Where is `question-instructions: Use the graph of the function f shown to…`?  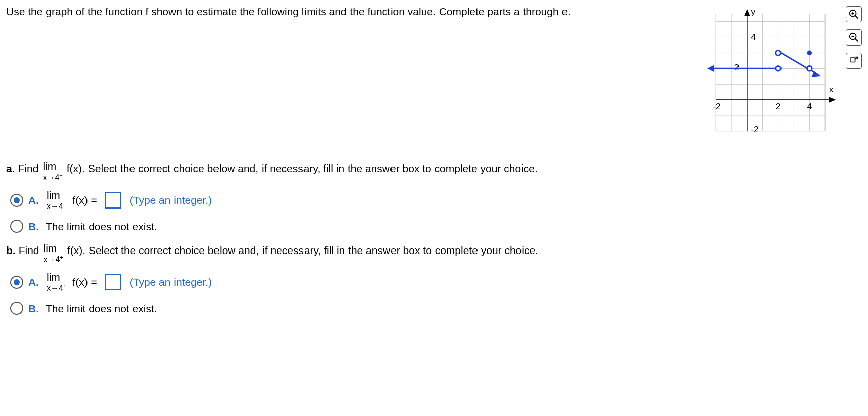
question-instructions: Use the graph of the function f shown to… is located at coordinates (355, 11).